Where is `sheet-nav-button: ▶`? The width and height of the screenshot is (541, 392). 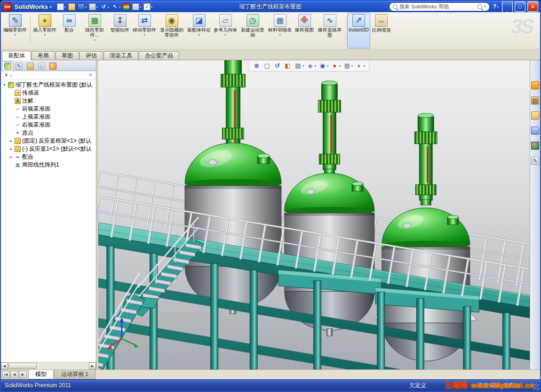 sheet-nav-button: ▶ is located at coordinates (23, 375).